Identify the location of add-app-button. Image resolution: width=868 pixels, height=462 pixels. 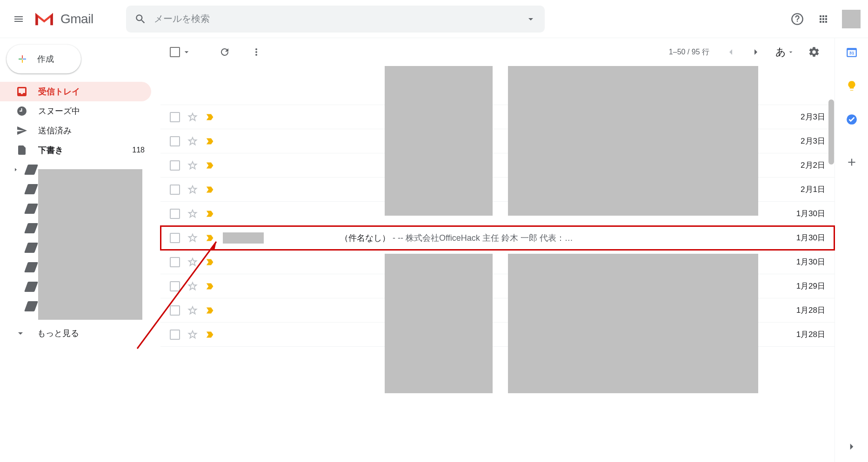
(852, 162).